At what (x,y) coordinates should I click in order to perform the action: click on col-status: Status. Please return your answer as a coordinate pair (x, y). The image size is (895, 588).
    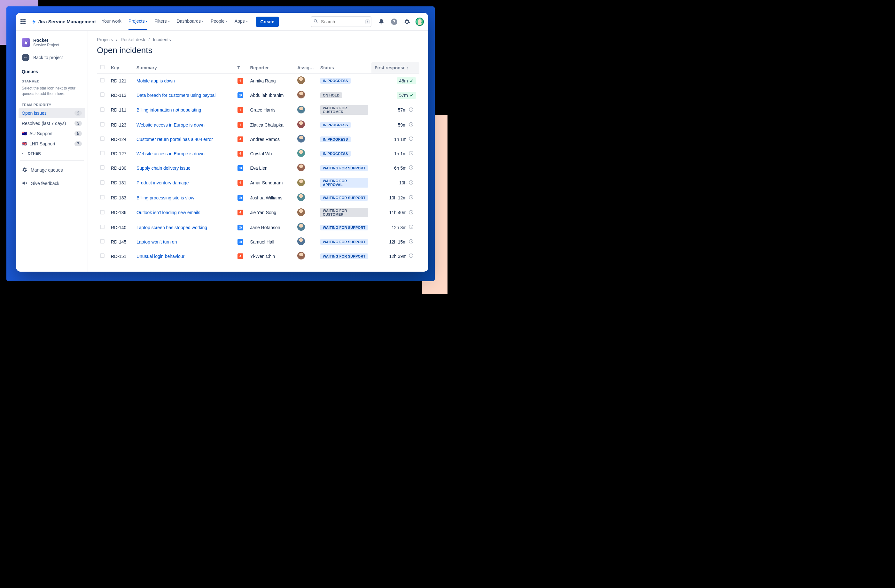
    Looking at the image, I should click on (344, 68).